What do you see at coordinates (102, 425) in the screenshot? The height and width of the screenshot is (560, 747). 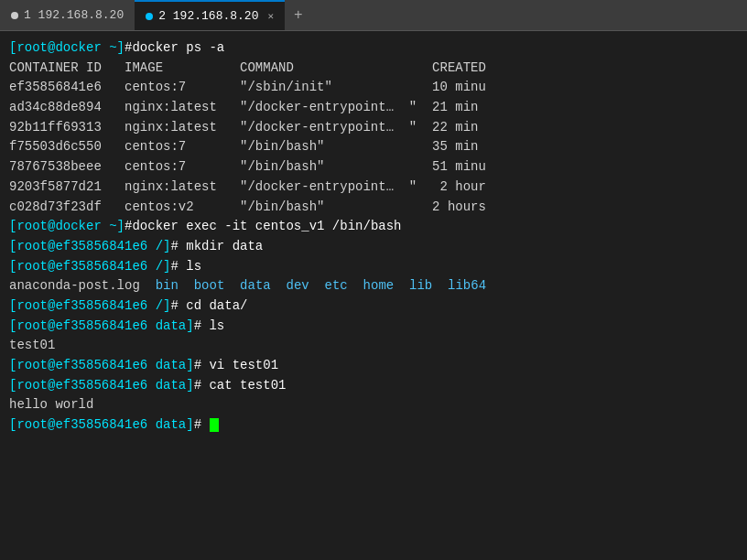 I see `prompt-final: [root@ef35856841e6 data]` at bounding box center [102, 425].